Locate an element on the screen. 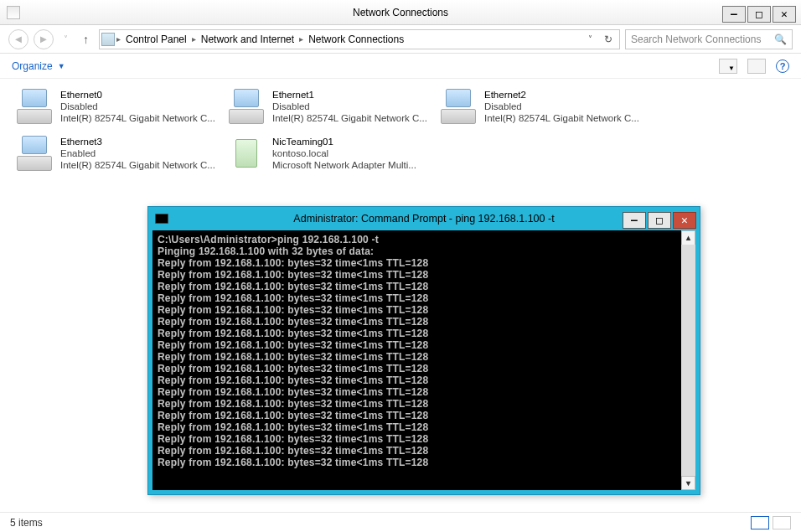 The image size is (801, 532). address-bar: ▸ Control Panel ▸ Network and Internet ▸… is located at coordinates (359, 39).